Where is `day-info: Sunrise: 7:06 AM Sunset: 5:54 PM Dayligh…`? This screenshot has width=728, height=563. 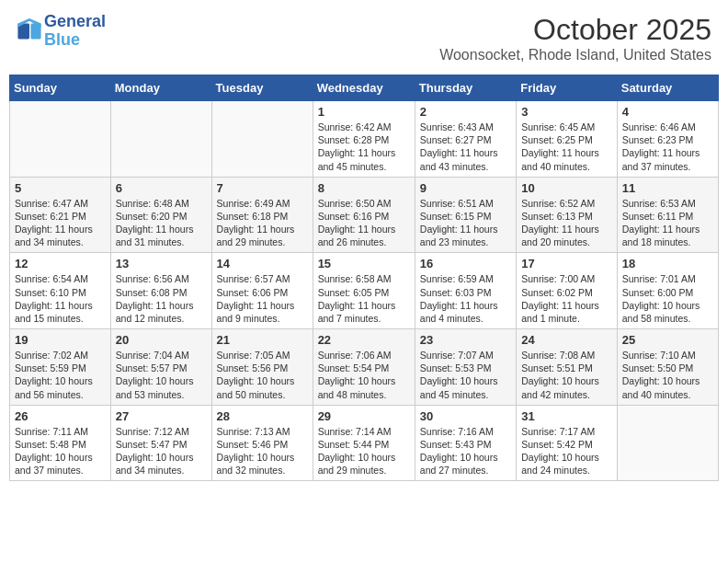
day-info: Sunrise: 7:06 AM Sunset: 5:54 PM Dayligh… is located at coordinates (364, 375).